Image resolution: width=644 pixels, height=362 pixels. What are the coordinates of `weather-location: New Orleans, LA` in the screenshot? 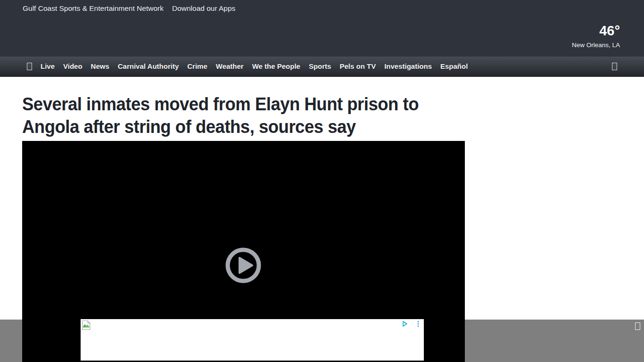 It's located at (596, 45).